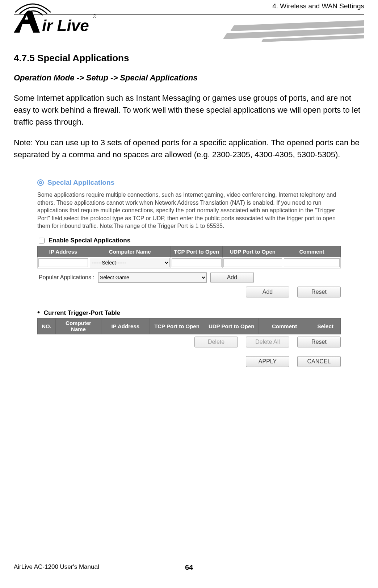 This screenshot has height=588, width=378. I want to click on th-tcomputer: Computer Name, so click(79, 326).